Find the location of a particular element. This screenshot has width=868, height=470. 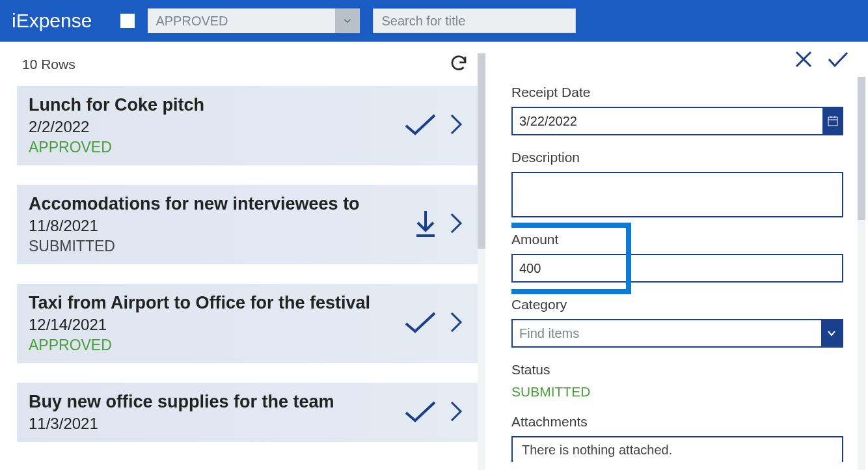

receipt-date-field: Receipt Date is located at coordinates (683, 110).